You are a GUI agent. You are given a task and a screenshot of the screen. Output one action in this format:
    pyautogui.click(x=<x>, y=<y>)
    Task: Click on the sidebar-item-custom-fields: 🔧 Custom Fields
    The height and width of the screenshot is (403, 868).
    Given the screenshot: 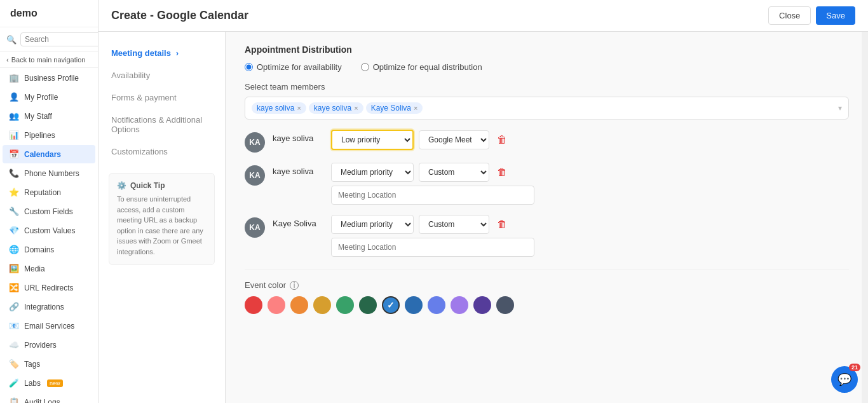 What is the action you would take?
    pyautogui.click(x=49, y=211)
    